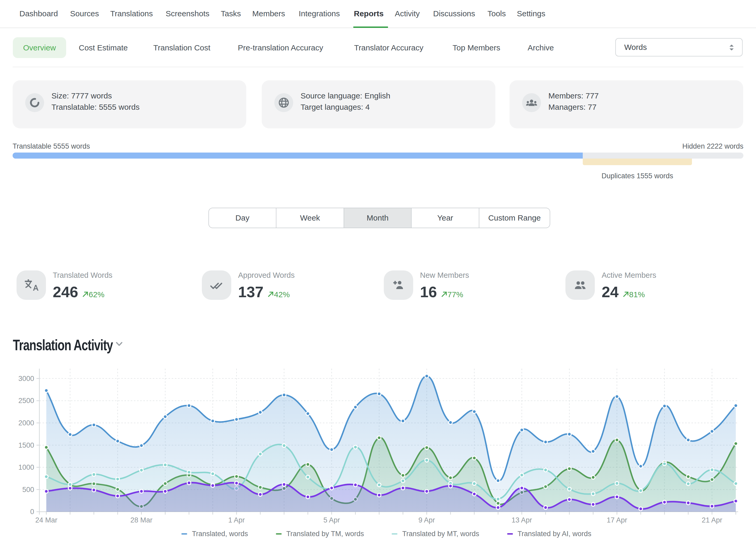 This screenshot has width=756, height=549. Describe the element at coordinates (46, 520) in the screenshot. I see `svg-text: 24 Mar` at that location.